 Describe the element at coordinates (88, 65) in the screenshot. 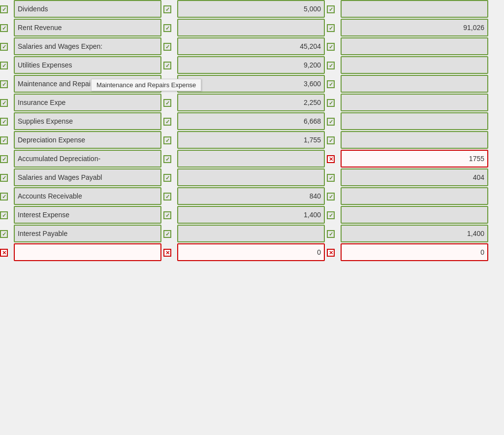

I see `col1-label-field: Utilities Expenses` at that location.